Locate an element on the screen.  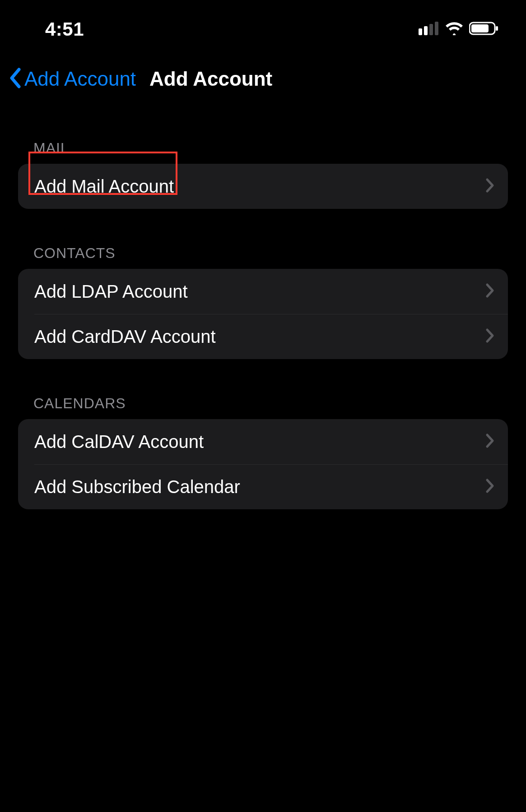
row-label: Add Mail Account is located at coordinates (260, 187).